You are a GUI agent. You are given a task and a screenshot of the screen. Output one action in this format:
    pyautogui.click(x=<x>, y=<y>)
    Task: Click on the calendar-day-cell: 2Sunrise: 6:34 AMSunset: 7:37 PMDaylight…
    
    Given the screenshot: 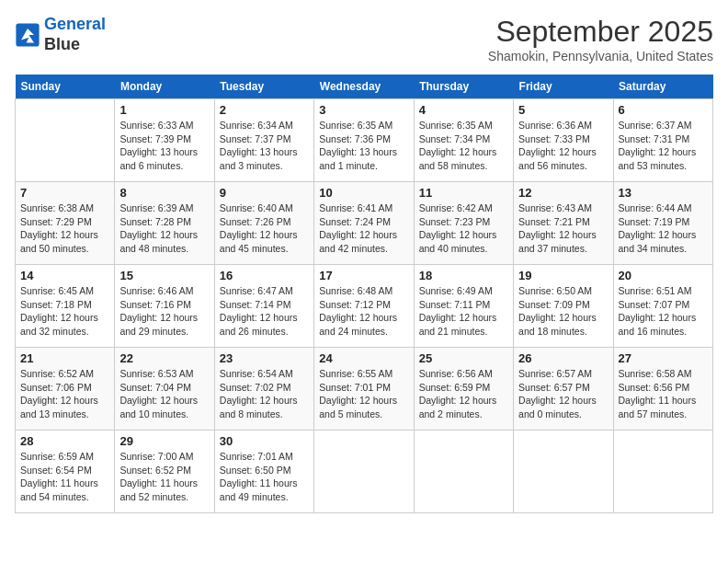 What is the action you would take?
    pyautogui.click(x=264, y=141)
    